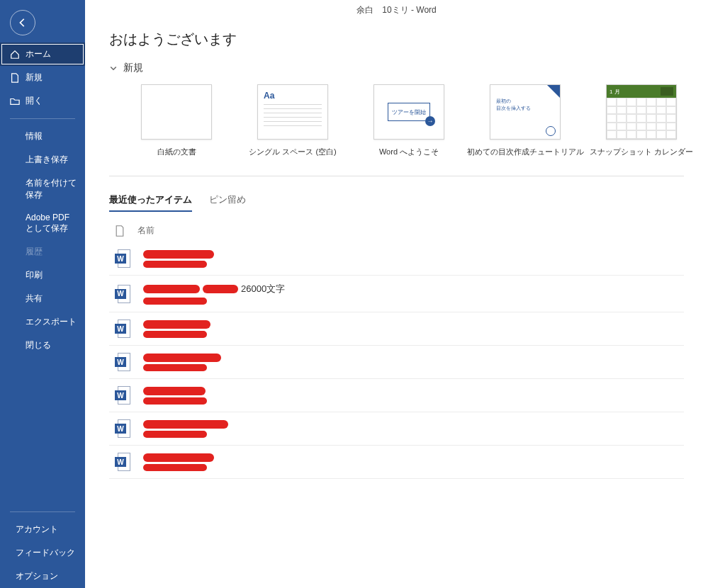 Image resolution: width=708 pixels, height=588 pixels. I want to click on file-meta-redacted, so click(175, 301).